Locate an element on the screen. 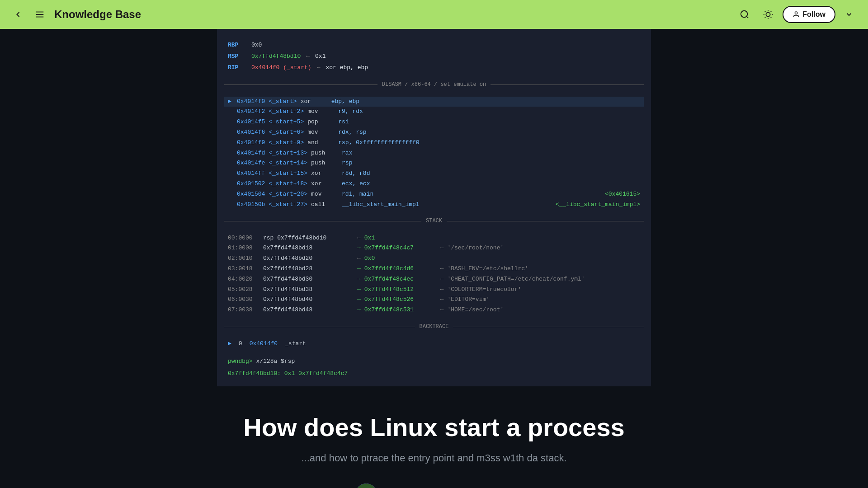 This screenshot has width=868, height=488. stack-line-6: 06:0030 0x7ffd4f48bd40 → 0x7ffd4f48c526 … is located at coordinates (434, 300).